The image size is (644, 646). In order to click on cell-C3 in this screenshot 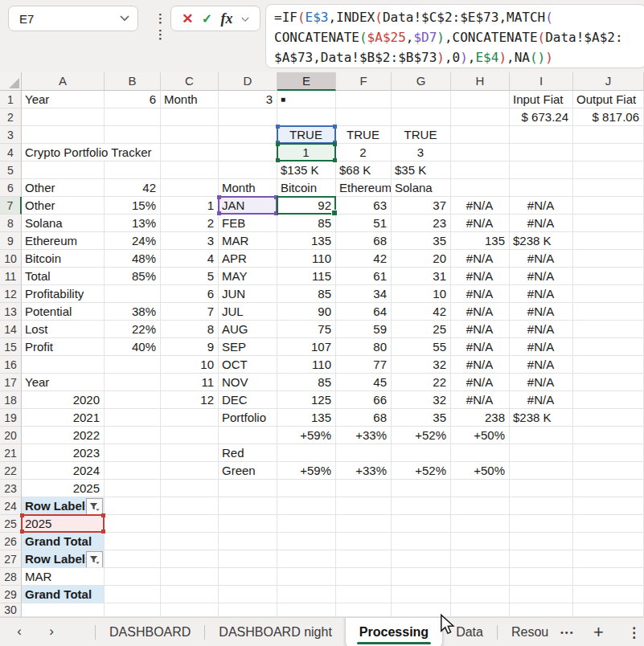, I will do `click(190, 135)`.